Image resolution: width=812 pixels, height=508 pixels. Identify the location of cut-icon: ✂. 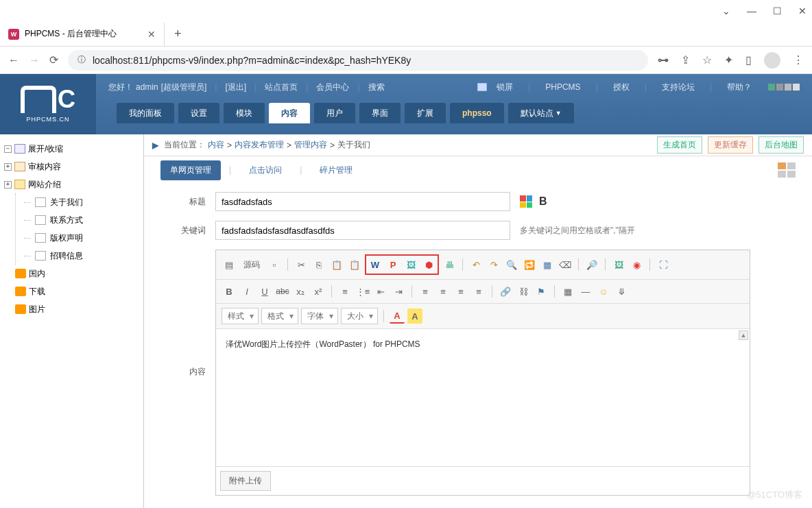
(301, 265).